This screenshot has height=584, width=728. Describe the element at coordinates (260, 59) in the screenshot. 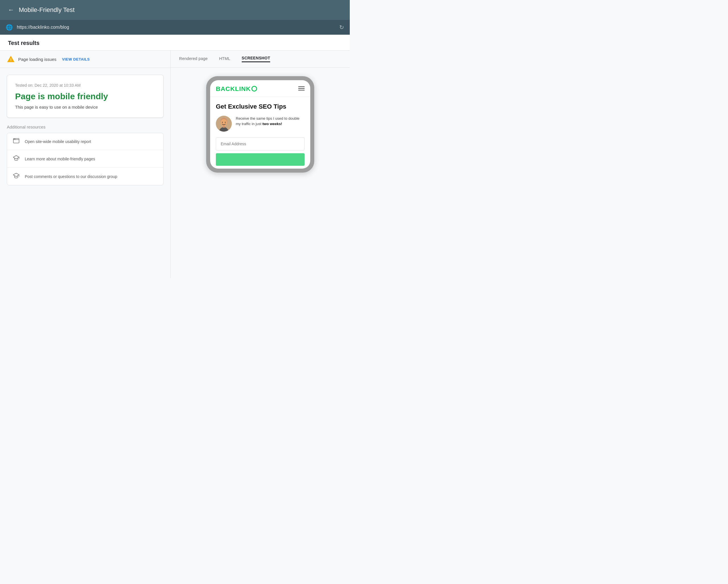

I see `right-tabs: Rendered page HTML SCREENSHOT` at that location.